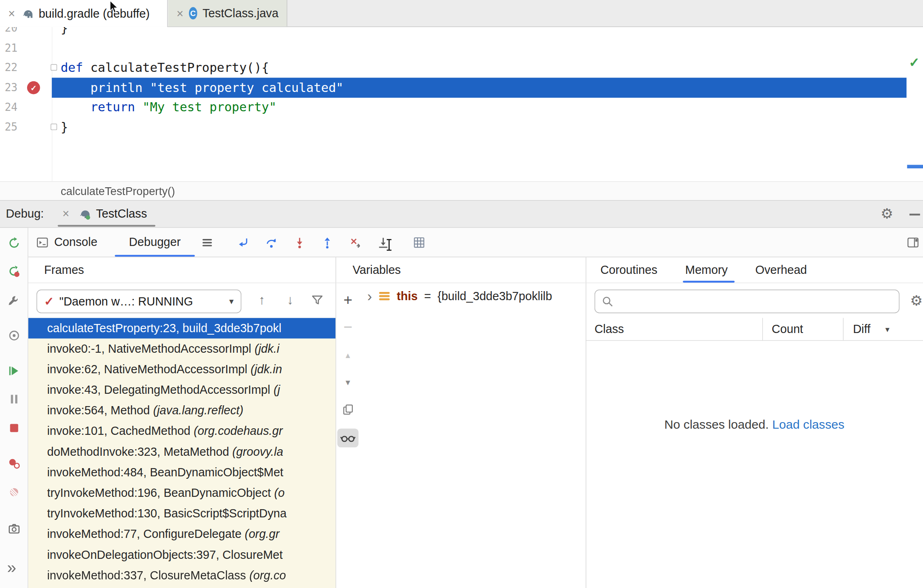 This screenshot has width=923, height=588. What do you see at coordinates (243, 242) in the screenshot?
I see `show-execution-point-icon` at bounding box center [243, 242].